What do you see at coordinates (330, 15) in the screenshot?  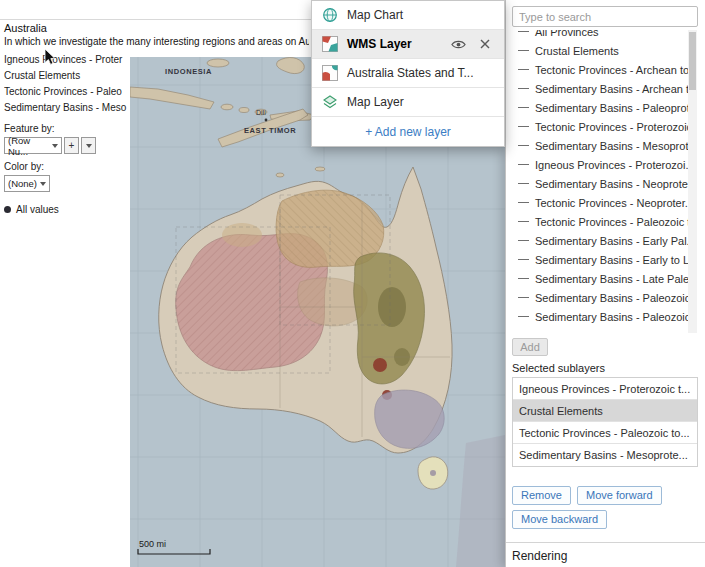 I see `globe-icon` at bounding box center [330, 15].